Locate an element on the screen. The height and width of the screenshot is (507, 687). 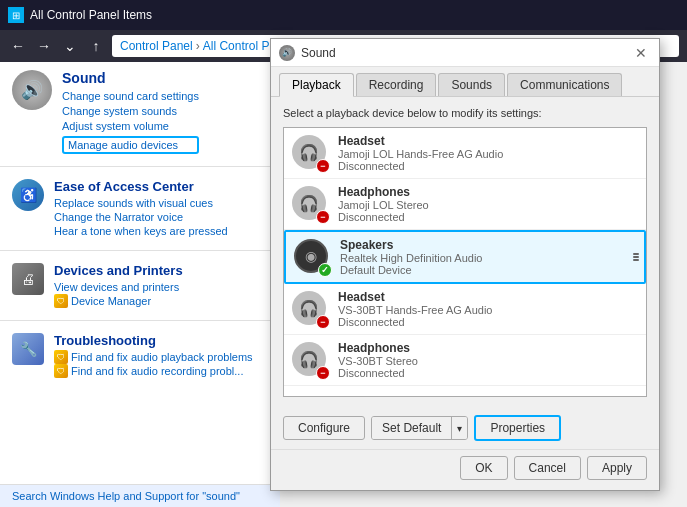
device-icon-wrapper-5: 🎧 − is located at coordinates (310, 360).